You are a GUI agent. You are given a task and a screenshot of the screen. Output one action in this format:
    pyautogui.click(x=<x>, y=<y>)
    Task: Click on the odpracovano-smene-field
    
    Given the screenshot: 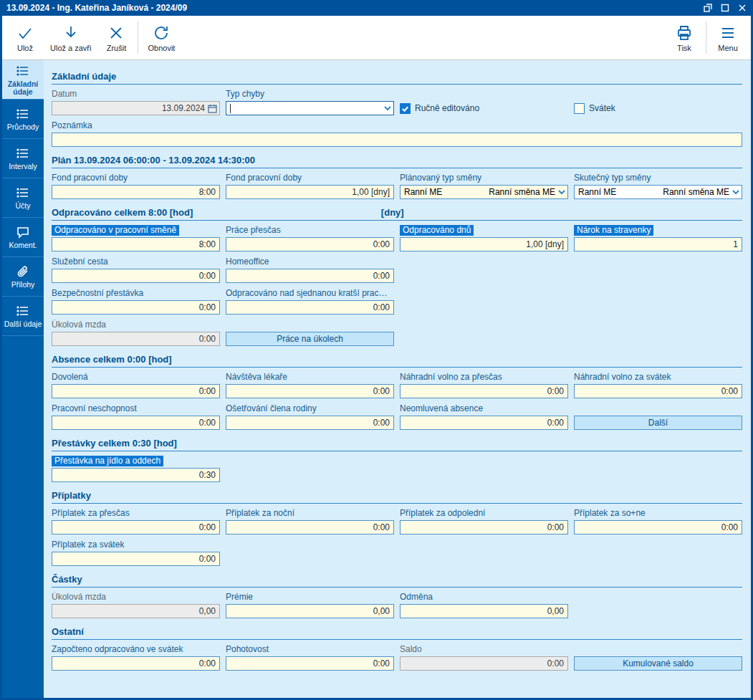 What is the action you would take?
    pyautogui.click(x=136, y=244)
    